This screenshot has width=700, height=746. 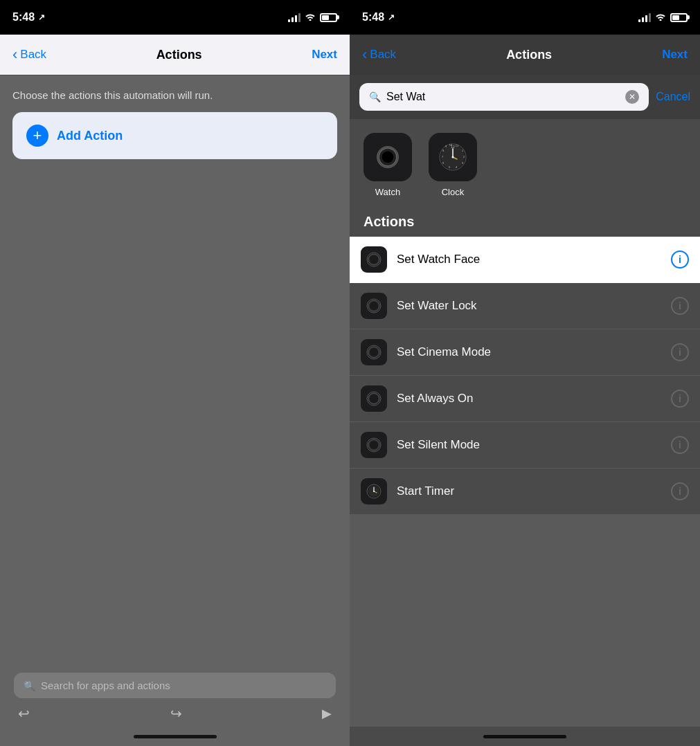 I want to click on right-nav-title: Actions, so click(x=529, y=55).